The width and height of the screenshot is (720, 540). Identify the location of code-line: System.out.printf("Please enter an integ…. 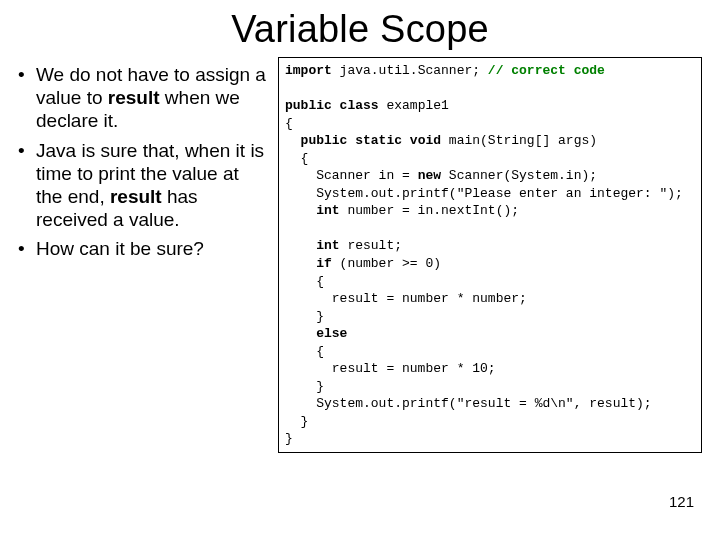
(484, 194).